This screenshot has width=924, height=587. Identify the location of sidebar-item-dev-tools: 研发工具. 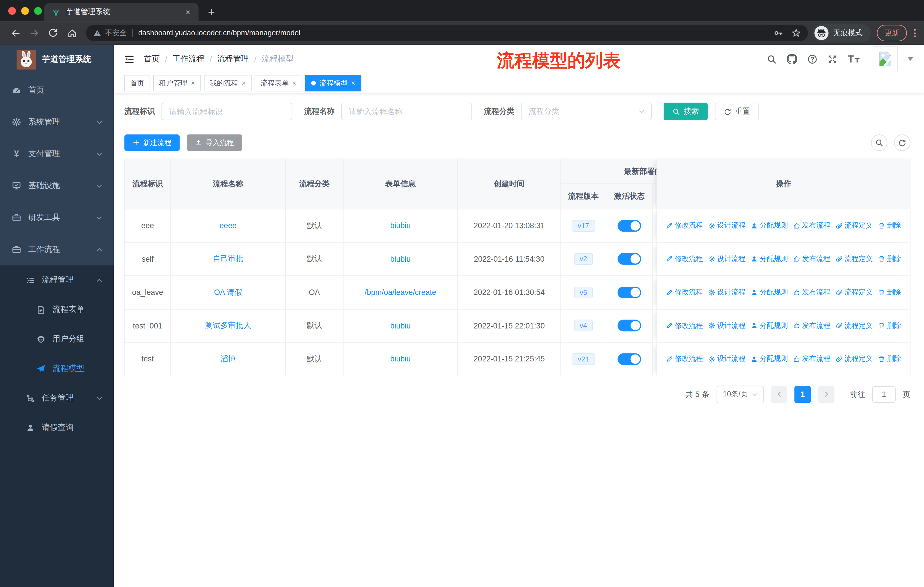
(57, 218).